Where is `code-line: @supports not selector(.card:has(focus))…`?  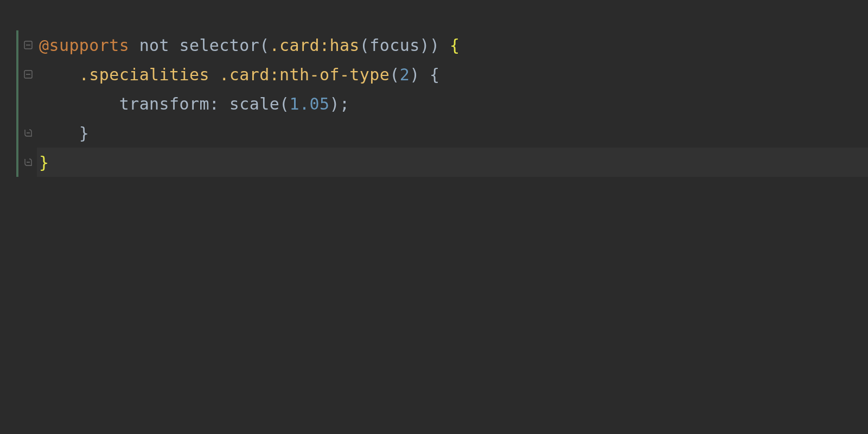
code-line: @supports not selector(.card:has(focus))… is located at coordinates (452, 45).